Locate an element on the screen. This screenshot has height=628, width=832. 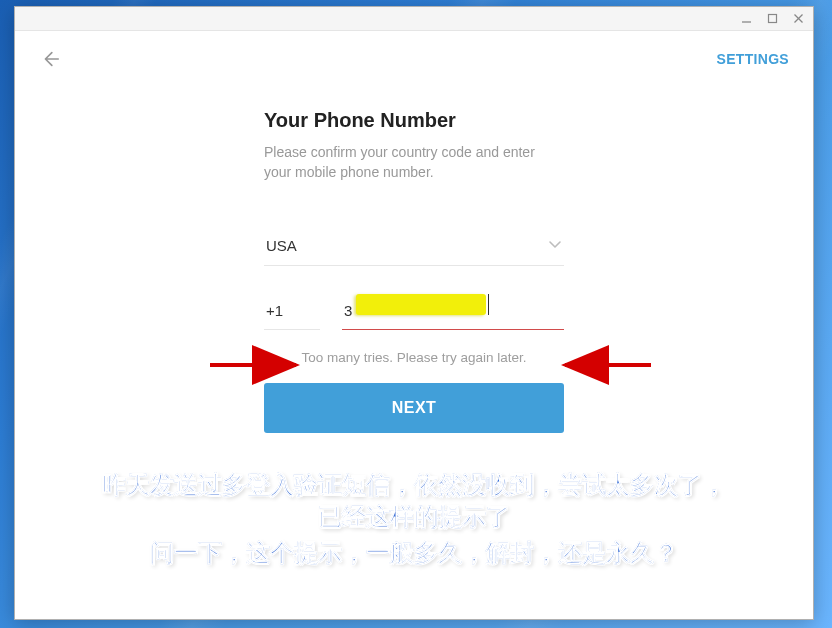
error-message: Too many tries. Please try again later. is located at coordinates (414, 358).